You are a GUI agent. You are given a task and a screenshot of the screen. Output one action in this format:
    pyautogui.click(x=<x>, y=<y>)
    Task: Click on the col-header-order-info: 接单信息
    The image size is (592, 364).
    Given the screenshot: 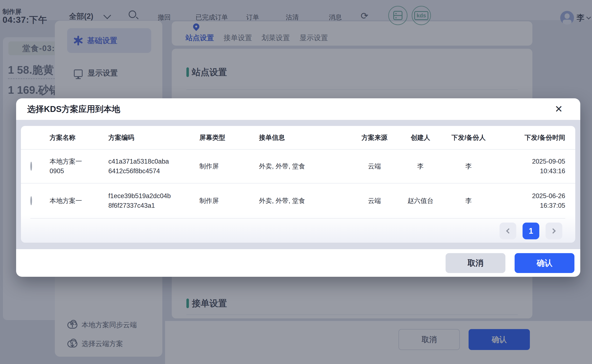 What is the action you would take?
    pyautogui.click(x=305, y=138)
    